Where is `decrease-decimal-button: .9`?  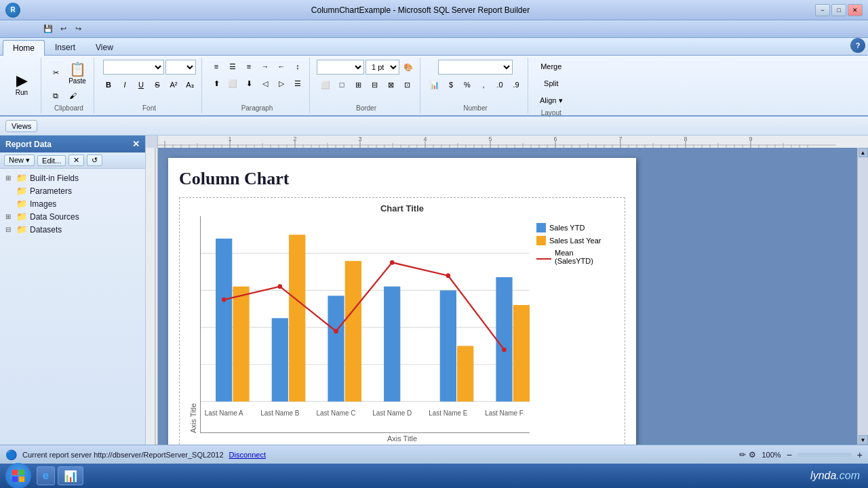 decrease-decimal-button: .9 is located at coordinates (516, 85).